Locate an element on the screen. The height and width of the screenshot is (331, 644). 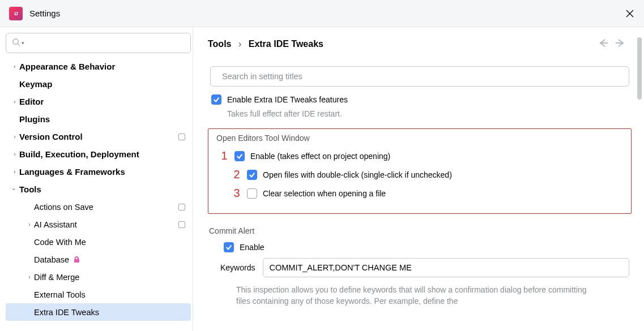
breadcrumb: Tools › Extra IDE Tweaks is located at coordinates (266, 44).